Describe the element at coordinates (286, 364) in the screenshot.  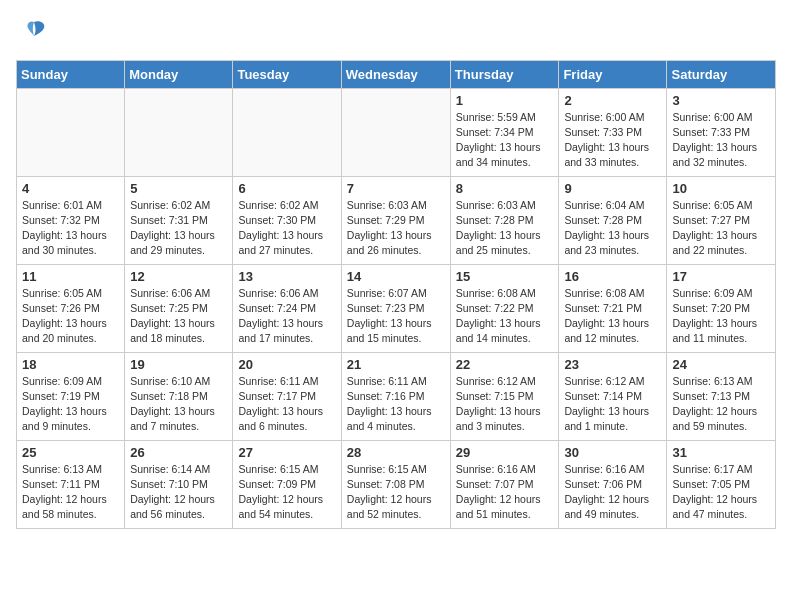
I see `day-number: 20` at that location.